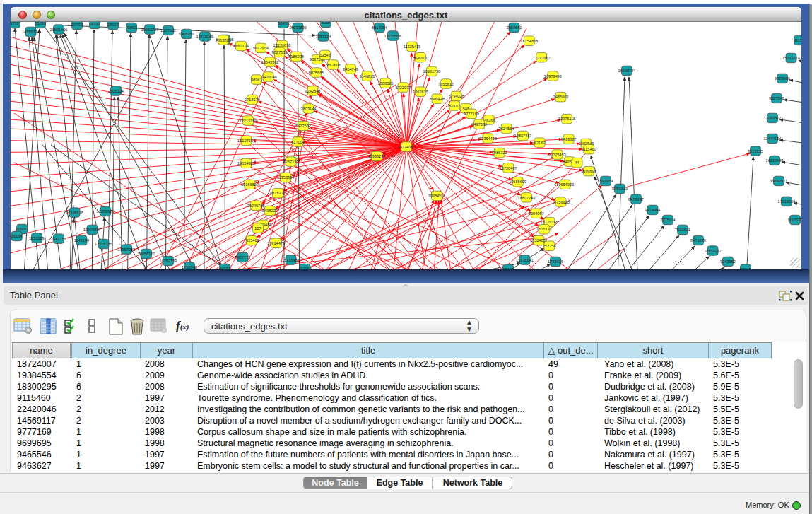 The width and height of the screenshot is (812, 514). What do you see at coordinates (252, 240) in the screenshot?
I see `svg-text: 7625402` at bounding box center [252, 240].